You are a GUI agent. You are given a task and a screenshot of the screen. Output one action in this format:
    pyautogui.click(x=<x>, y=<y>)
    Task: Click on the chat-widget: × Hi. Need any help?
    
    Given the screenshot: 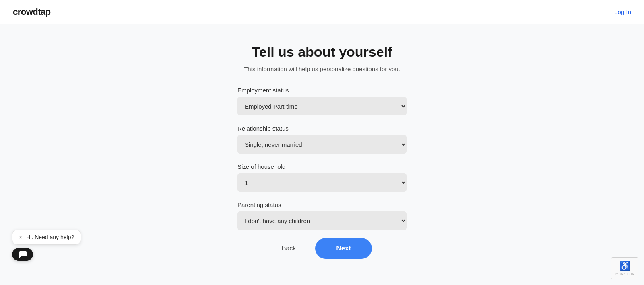 What is the action you would take?
    pyautogui.click(x=47, y=245)
    